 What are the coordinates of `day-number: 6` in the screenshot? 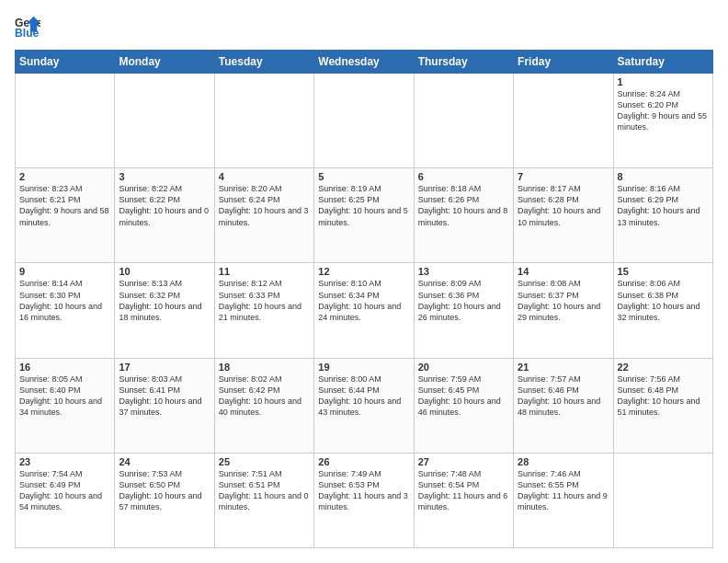 It's located at (463, 177).